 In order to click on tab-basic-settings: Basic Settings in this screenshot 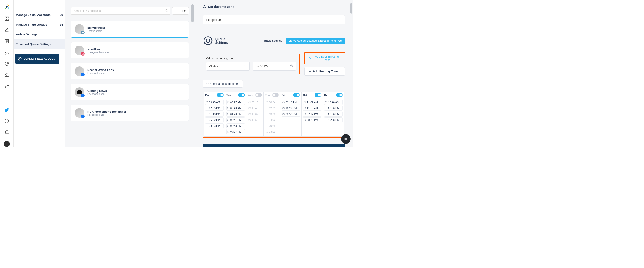, I will do `click(273, 41)`.